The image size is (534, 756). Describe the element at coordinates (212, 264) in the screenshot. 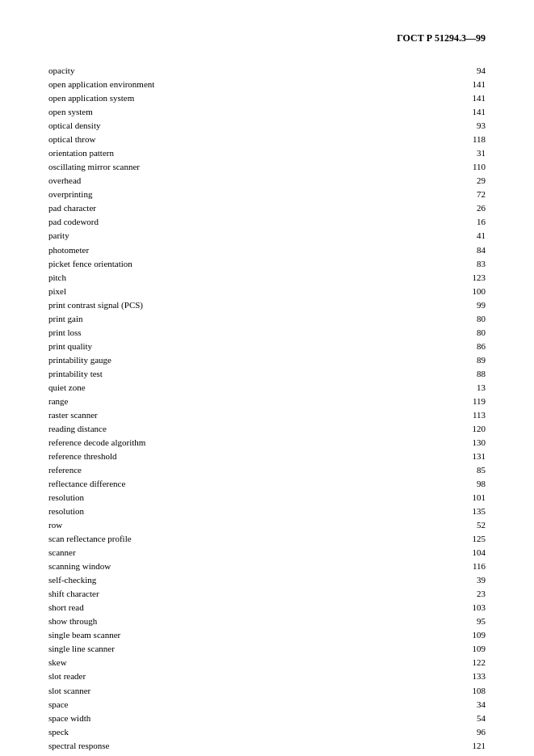

I see `term-cell: picket fence orientation` at that location.